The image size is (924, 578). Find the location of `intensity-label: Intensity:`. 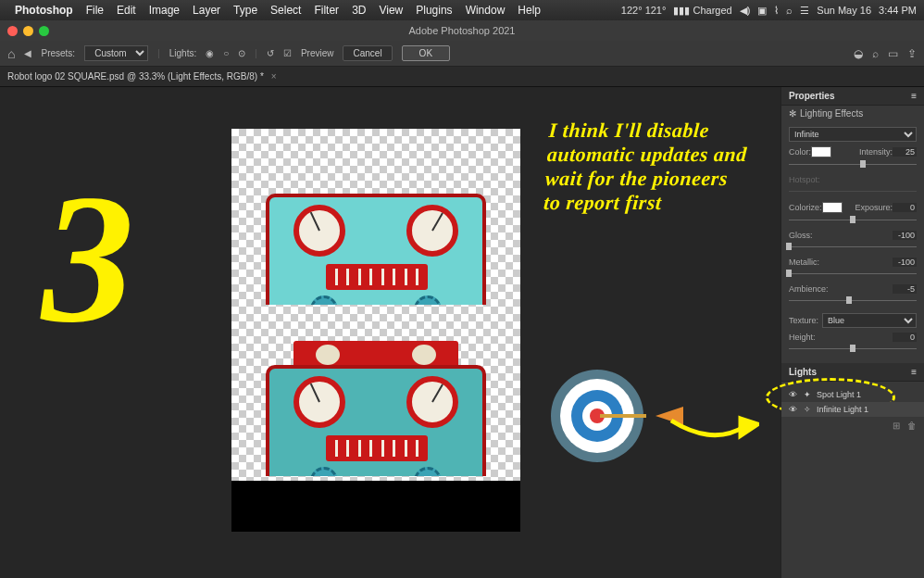

intensity-label: Intensity: is located at coordinates (876, 152).